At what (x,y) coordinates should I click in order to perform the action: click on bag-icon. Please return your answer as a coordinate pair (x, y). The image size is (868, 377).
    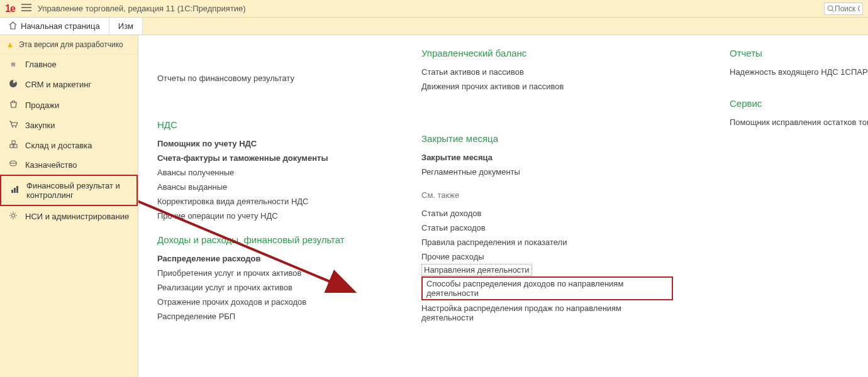
    Looking at the image, I should click on (13, 105).